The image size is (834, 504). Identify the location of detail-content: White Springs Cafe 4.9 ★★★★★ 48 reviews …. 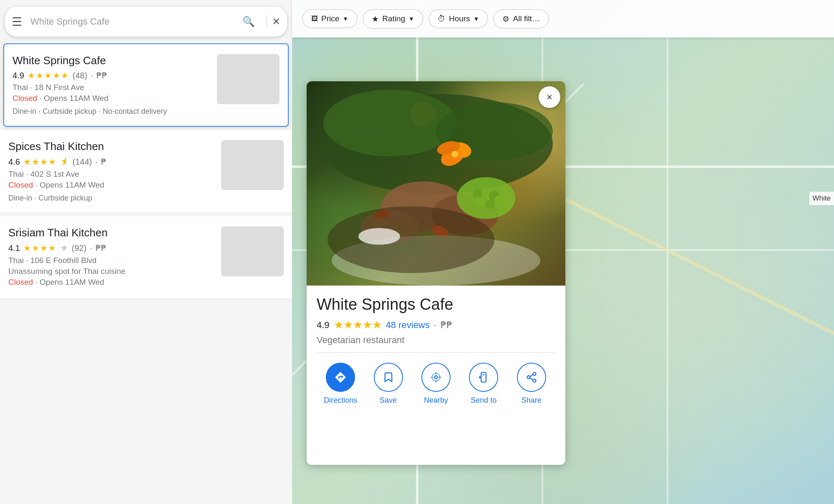
(436, 350).